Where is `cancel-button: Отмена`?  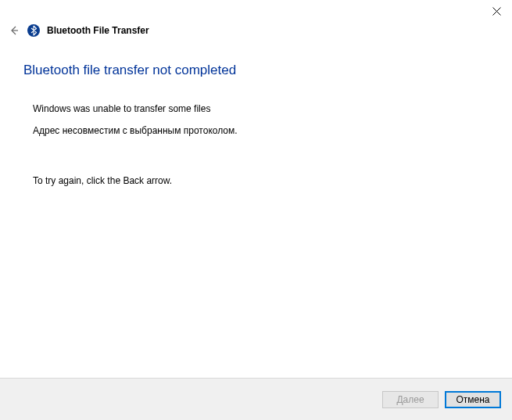
cancel-button: Отмена is located at coordinates (473, 400).